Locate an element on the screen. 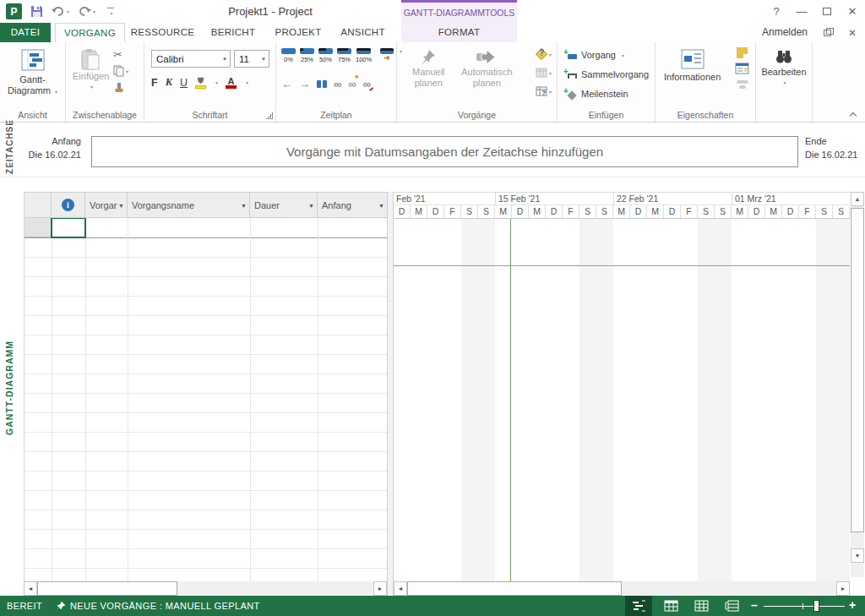  undo-dropdown-arrow: ▾ is located at coordinates (68, 12).